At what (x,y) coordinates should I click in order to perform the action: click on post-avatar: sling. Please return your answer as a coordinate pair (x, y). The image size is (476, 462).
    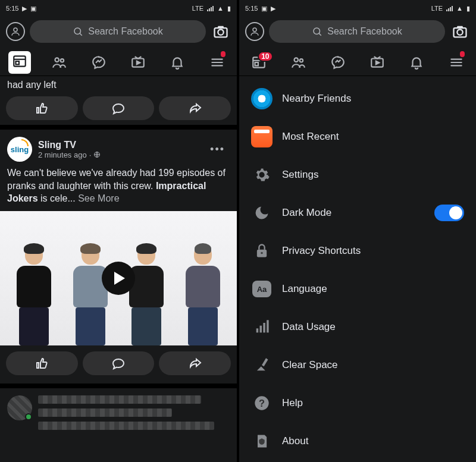
    Looking at the image, I should click on (20, 149).